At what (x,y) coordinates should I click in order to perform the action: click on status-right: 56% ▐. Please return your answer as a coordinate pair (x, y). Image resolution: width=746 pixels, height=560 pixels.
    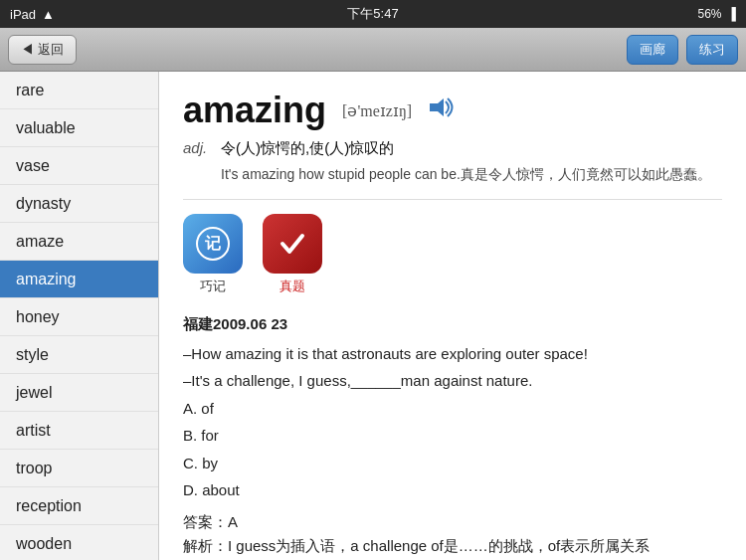
    Looking at the image, I should click on (716, 14).